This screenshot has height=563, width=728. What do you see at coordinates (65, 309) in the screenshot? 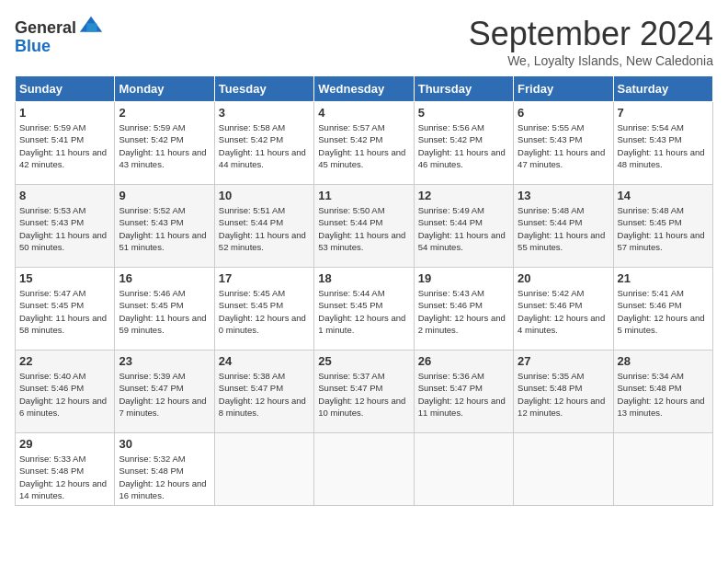
I see `calendar-cell: 15Sunrise: 5:47 AMSunset: 5:45 PMDayligh…` at bounding box center [65, 309].